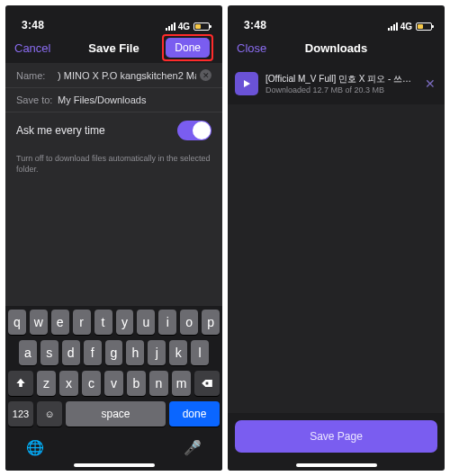 This screenshot has height=476, width=450. Describe the element at coordinates (35, 448) in the screenshot. I see `globe-icon: 🌐` at that location.